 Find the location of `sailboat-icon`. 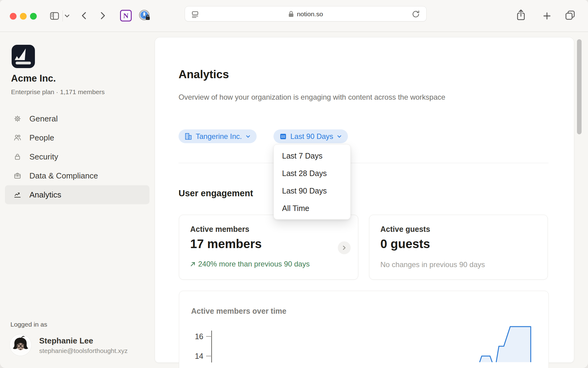

sailboat-icon is located at coordinates (23, 56).